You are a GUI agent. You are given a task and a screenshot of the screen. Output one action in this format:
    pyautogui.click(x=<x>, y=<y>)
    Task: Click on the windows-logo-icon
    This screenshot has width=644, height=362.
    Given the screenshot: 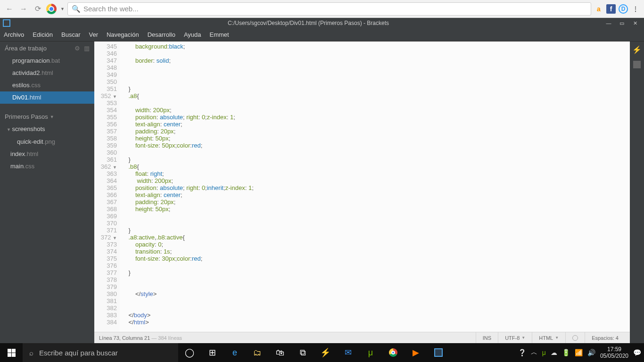 What is the action you would take?
    pyautogui.click(x=11, y=353)
    